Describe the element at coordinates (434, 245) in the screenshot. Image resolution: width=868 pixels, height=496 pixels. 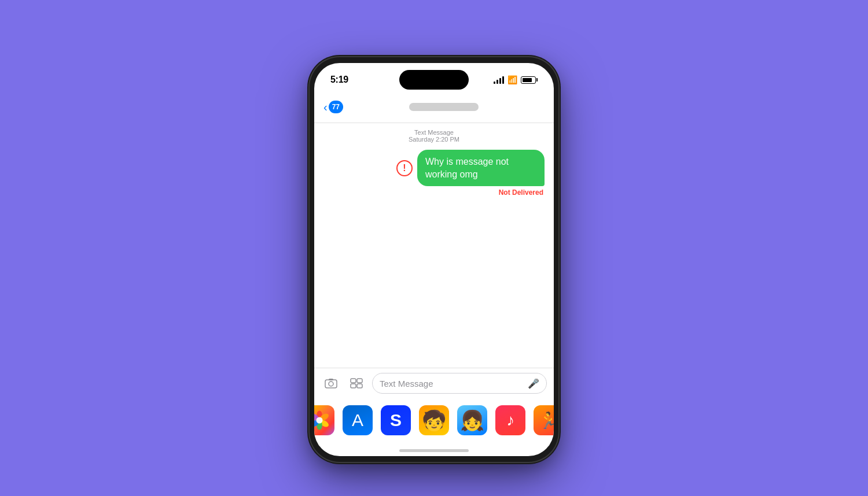
I see `messages-area: Text Message Saturday 2:20 PM ! Why is m…` at that location.